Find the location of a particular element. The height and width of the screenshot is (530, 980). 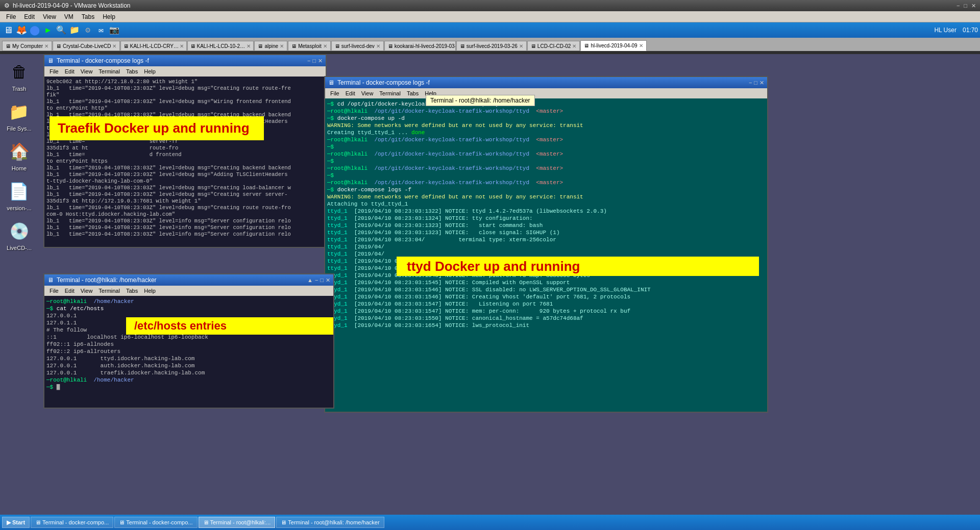

mail-icon: ✉ is located at coordinates (101, 30).